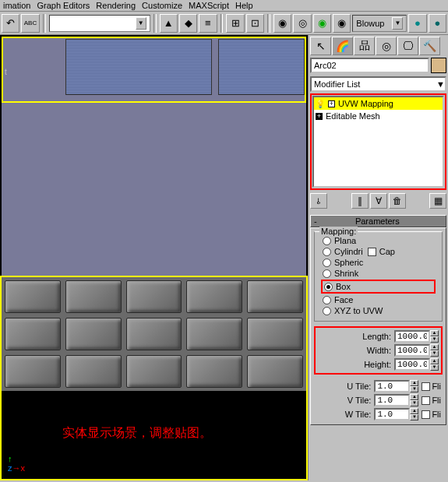 This screenshot has width=448, height=482. I want to click on width-input, so click(412, 350).